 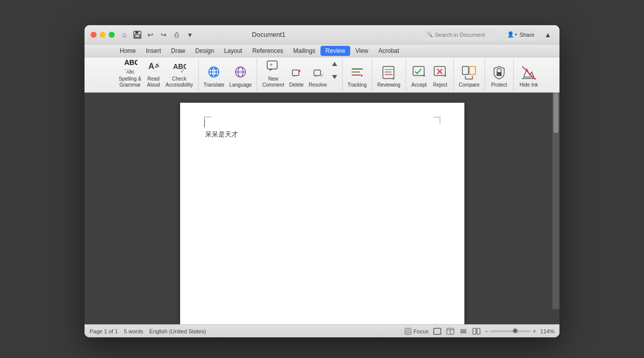 What do you see at coordinates (529, 85) in the screenshot?
I see `hide-ink-label: Hide Ink` at bounding box center [529, 85].